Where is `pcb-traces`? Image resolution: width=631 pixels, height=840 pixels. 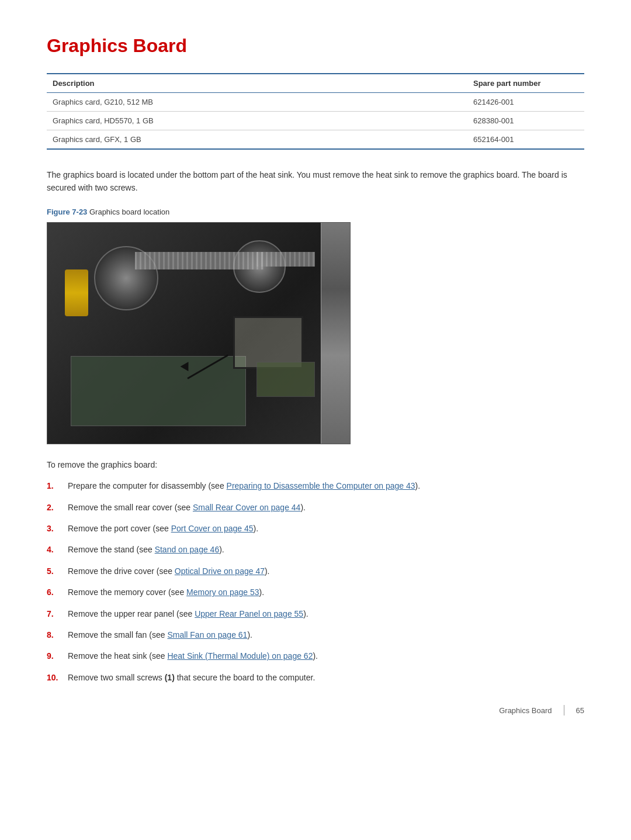
pcb-traces is located at coordinates (286, 379).